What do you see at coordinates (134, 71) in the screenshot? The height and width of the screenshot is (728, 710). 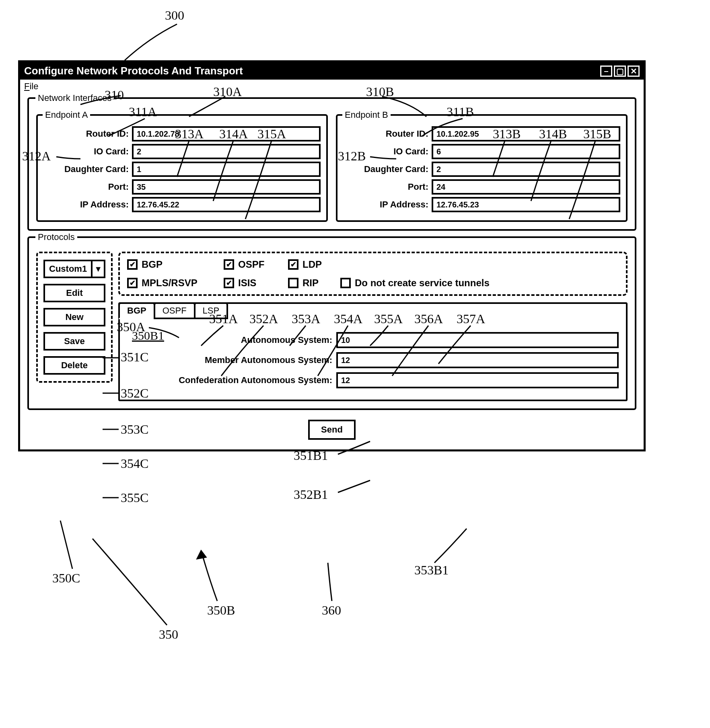 I see `window-title: Configure Network Protocols And Transpor…` at bounding box center [134, 71].